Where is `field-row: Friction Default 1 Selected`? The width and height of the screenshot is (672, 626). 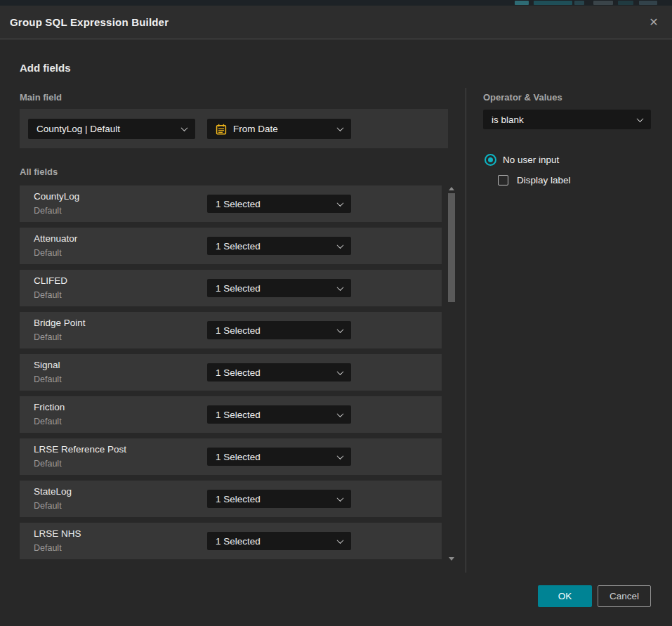 field-row: Friction Default 1 Selected is located at coordinates (230, 415).